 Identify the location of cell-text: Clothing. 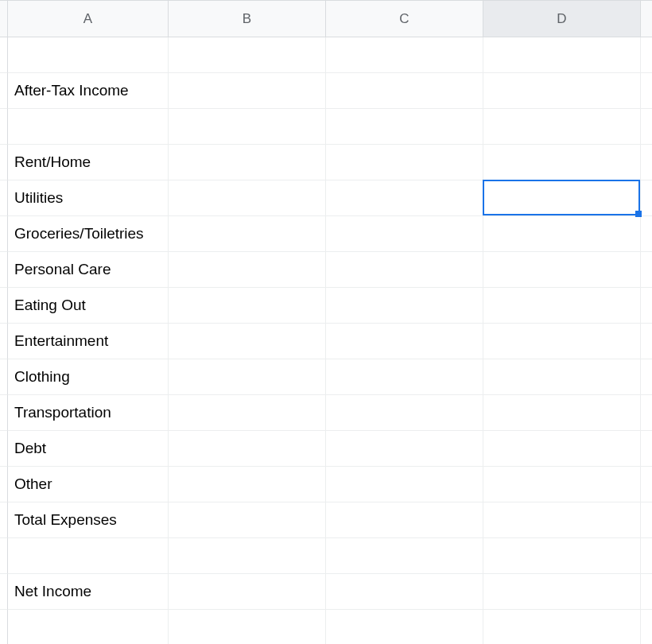
(42, 377).